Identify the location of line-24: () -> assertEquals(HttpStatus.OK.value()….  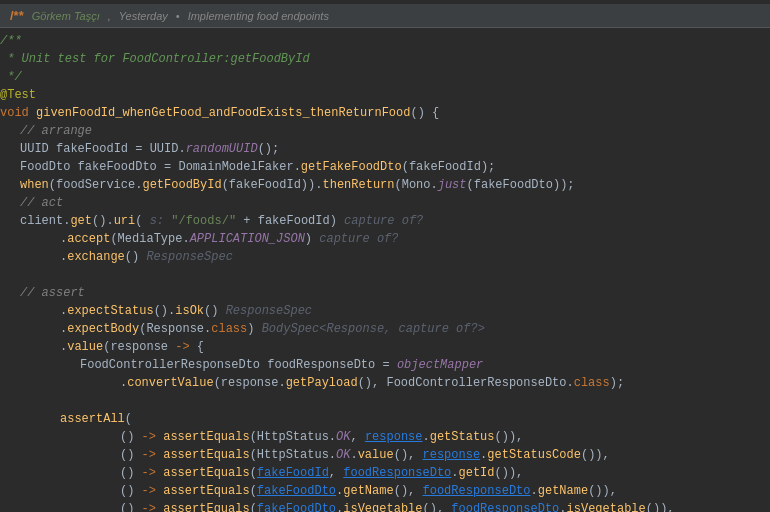
(385, 455).